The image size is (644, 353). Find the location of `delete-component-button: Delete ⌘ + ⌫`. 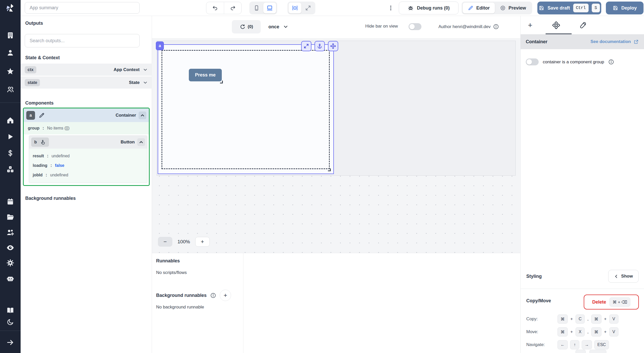

delete-component-button: Delete ⌘ + ⌫ is located at coordinates (611, 302).